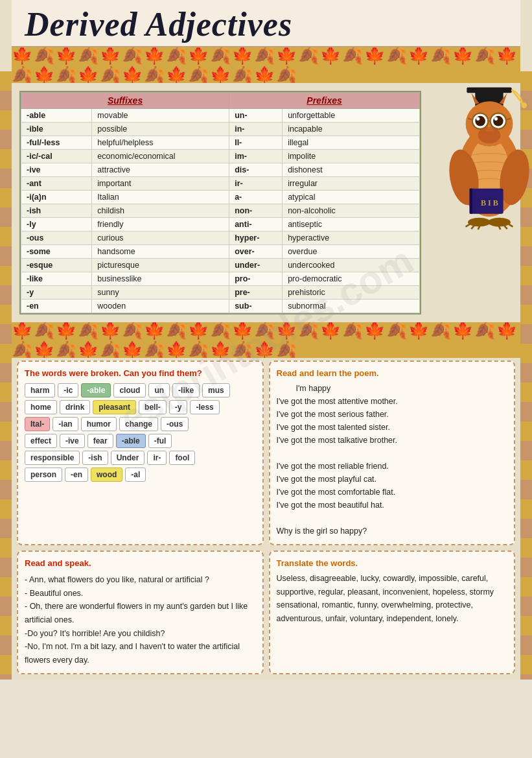 Image resolution: width=532 pixels, height=758 pixels. What do you see at coordinates (57, 306) in the screenshot?
I see `suffix-cell: -en` at bounding box center [57, 306].